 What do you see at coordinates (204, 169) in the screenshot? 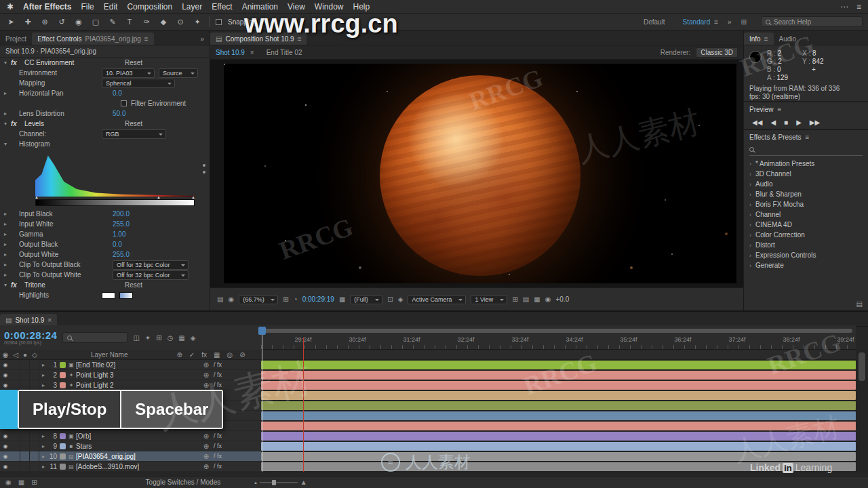
I see `histogram-handles` at bounding box center [204, 169].